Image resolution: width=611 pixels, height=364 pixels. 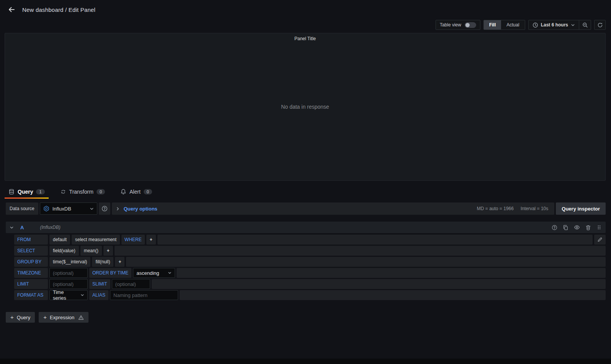 I want to click on influxdb-logo-icon, so click(x=46, y=209).